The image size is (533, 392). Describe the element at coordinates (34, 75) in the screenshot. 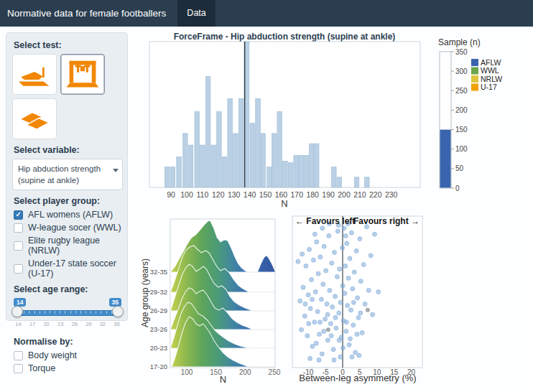

I see `test-button-nordbord` at that location.